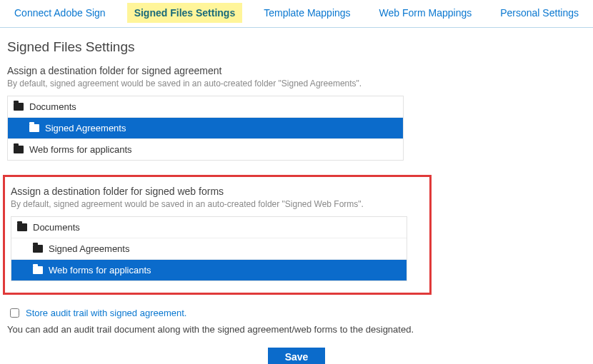  I want to click on tab-connect-adobe-sign: Connect Adobe Sign, so click(60, 13).